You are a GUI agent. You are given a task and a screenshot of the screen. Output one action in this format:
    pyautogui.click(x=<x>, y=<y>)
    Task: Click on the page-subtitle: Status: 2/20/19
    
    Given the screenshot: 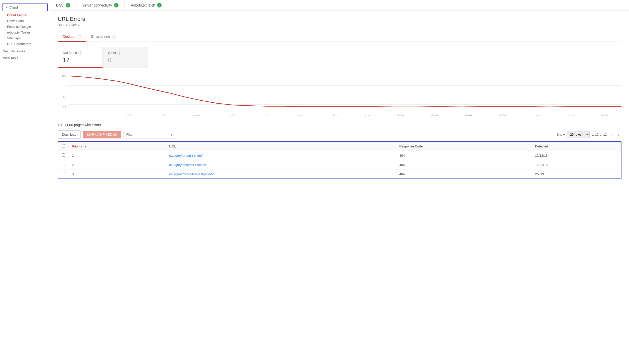 What is the action you would take?
    pyautogui.click(x=340, y=25)
    